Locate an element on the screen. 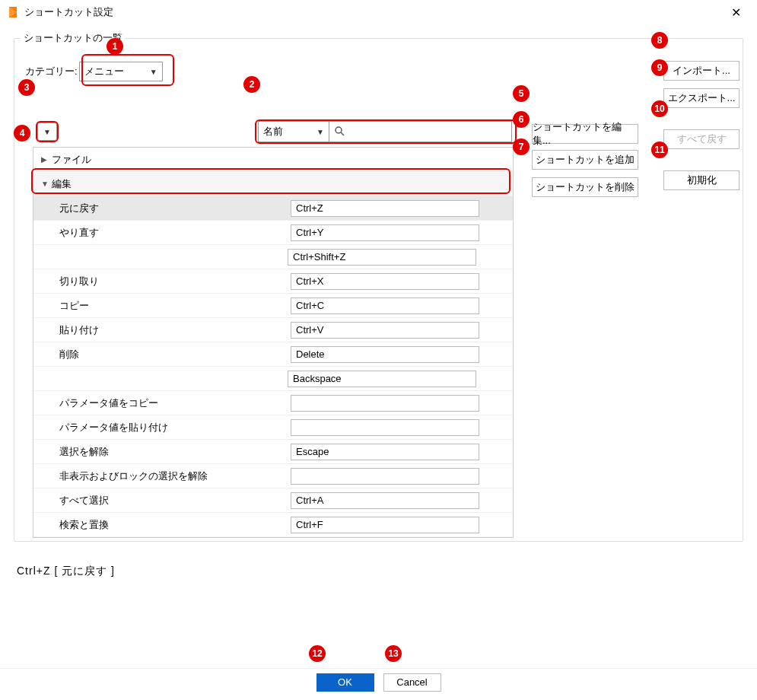 This screenshot has height=700, width=757. tree-item: 貼り付け Ctrl+V is located at coordinates (273, 330).